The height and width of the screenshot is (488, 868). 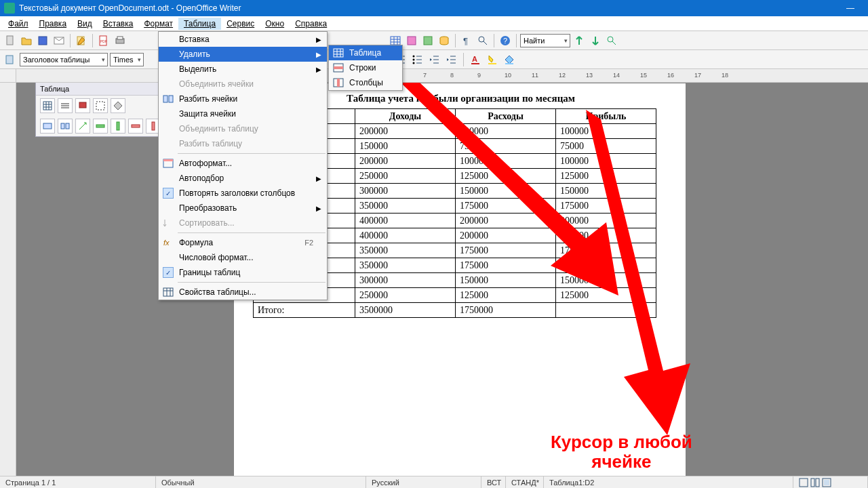 I want to click on menu-help: Справка, so click(x=311, y=24).